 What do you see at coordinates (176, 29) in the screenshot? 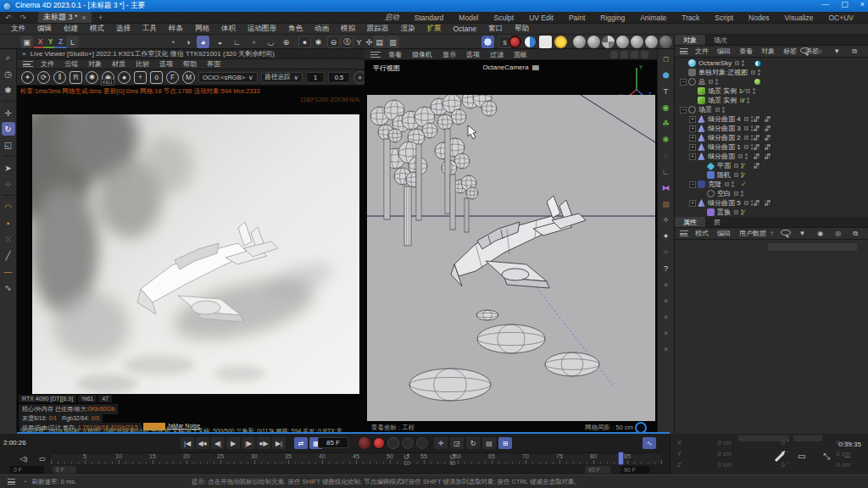
I see `menu-6: 样条` at bounding box center [176, 29].